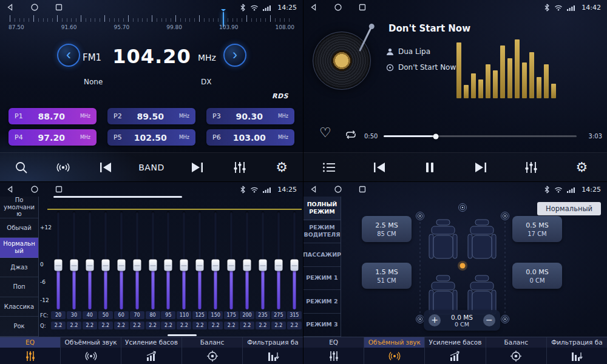  I want to click on band-button: BAND, so click(151, 167).